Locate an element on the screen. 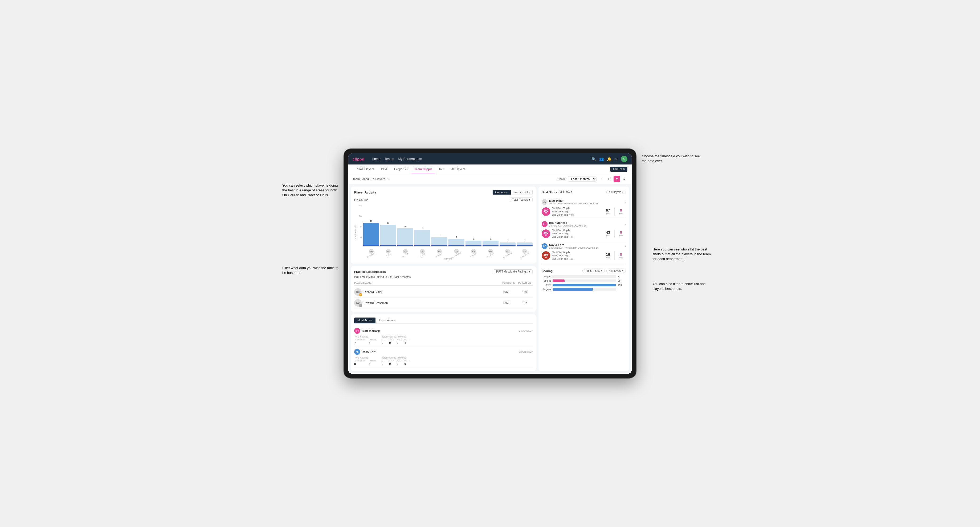  shot-badge-0: 200 SG is located at coordinates (546, 211).